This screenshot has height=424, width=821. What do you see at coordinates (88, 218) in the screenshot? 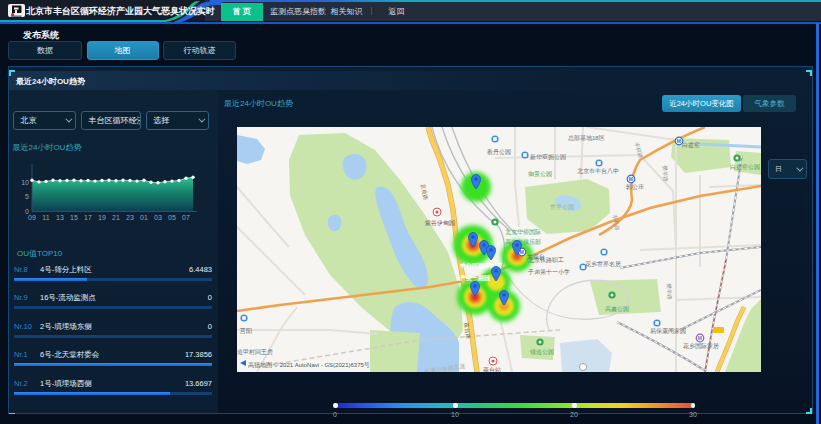
I see `svg-text: 17` at bounding box center [88, 218].